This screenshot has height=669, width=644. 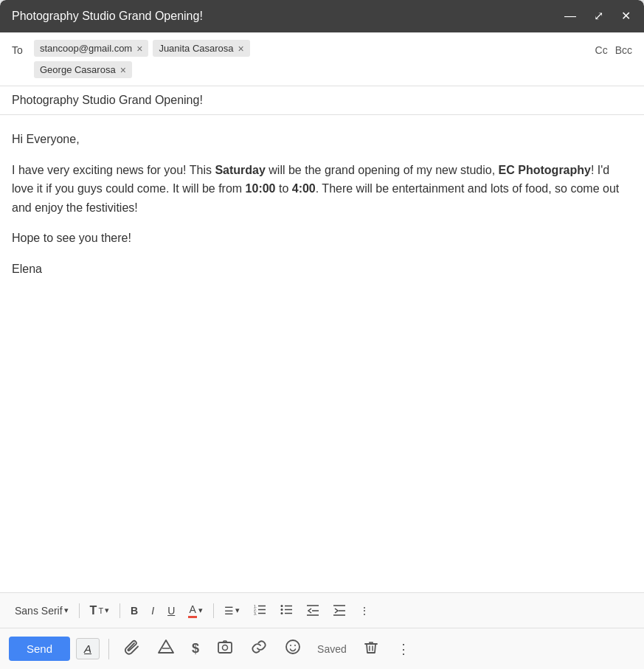 I want to click on maximize-button: ⤢, so click(x=599, y=16).